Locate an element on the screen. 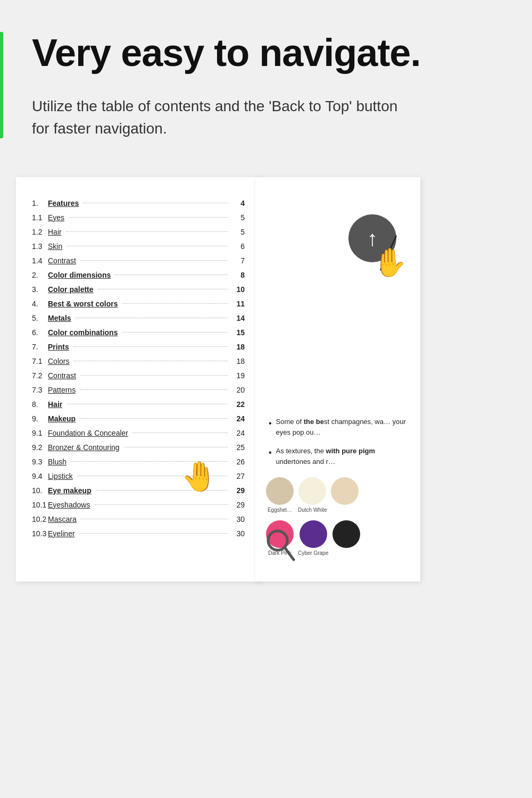 The height and width of the screenshot is (798, 532). swatch-item is located at coordinates (345, 495).